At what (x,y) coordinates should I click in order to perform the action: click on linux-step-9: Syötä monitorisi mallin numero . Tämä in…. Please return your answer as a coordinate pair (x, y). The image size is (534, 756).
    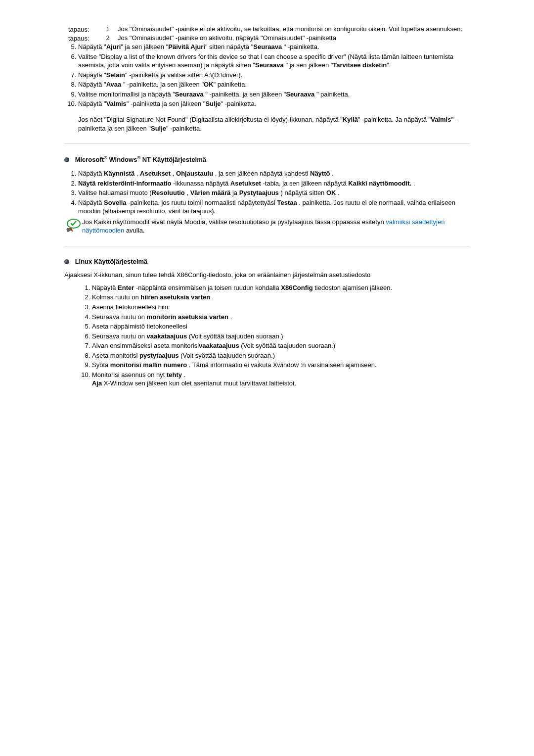
    Looking at the image, I should click on (281, 365).